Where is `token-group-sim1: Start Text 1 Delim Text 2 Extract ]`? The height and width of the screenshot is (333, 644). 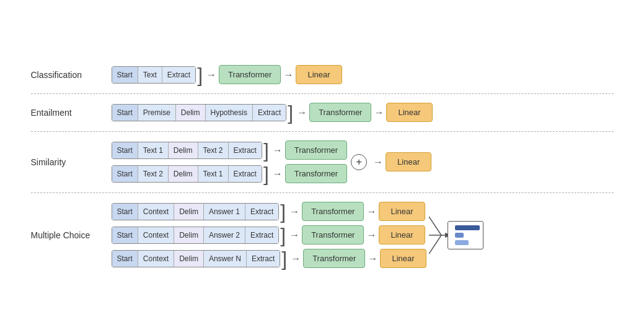
token-group-sim1: Start Text 1 Delim Text 2 Extract ] is located at coordinates (191, 150).